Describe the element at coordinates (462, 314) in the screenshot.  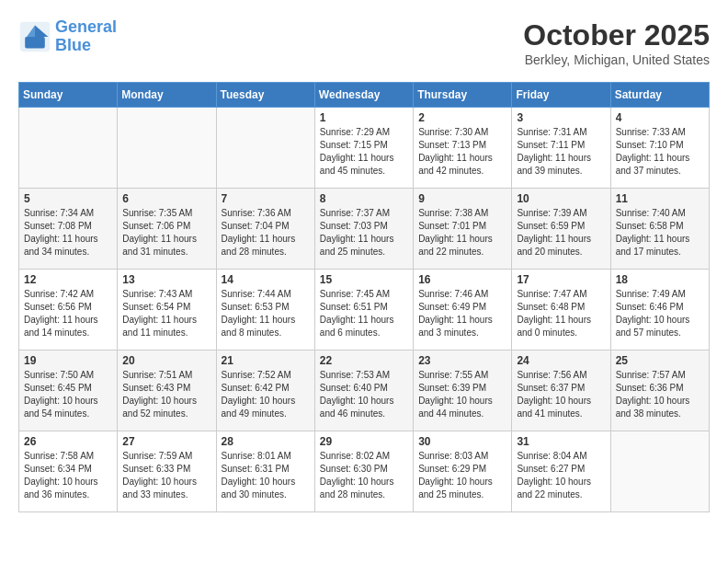
I see `day-info: Sunrise: 7:46 AM Sunset: 6:49 PM Dayligh…` at that location.